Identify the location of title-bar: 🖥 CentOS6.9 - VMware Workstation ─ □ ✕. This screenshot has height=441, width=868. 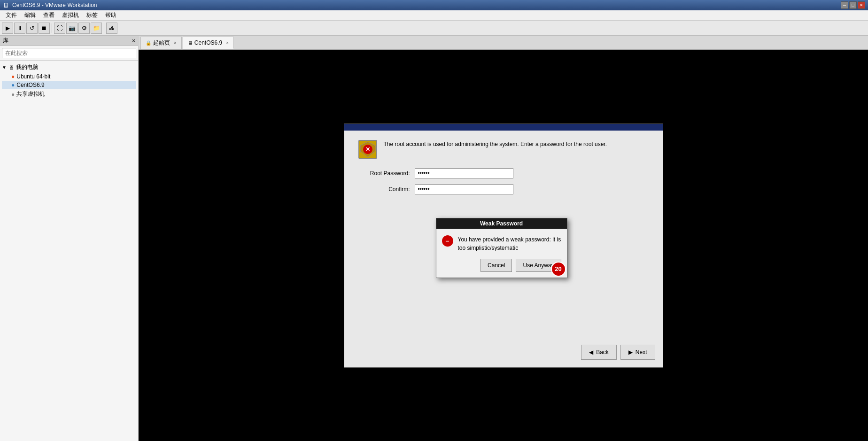
(434, 5).